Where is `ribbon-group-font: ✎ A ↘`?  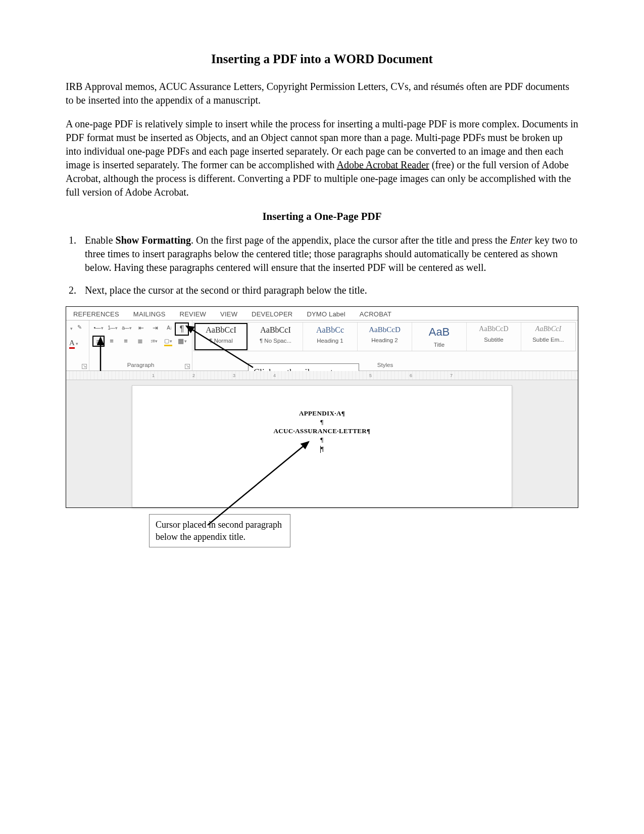
ribbon-group-font: ✎ A ↘ is located at coordinates (78, 346).